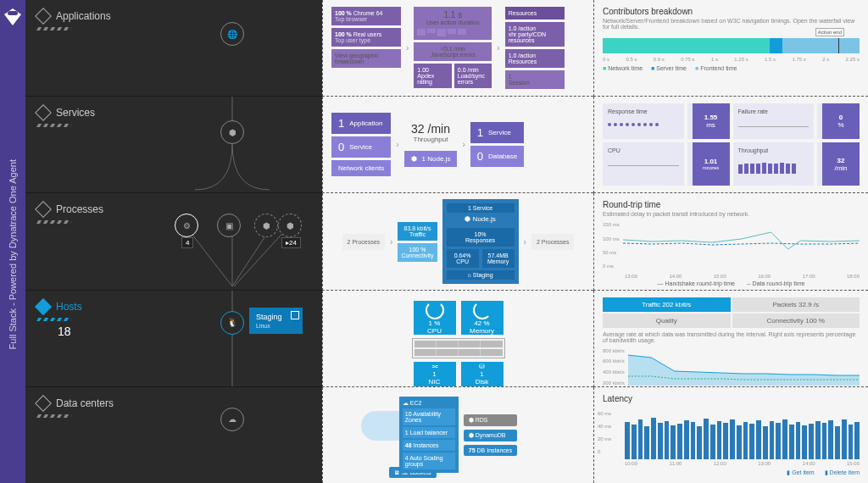 This screenshot has width=868, height=483. What do you see at coordinates (731, 205) in the screenshot?
I see `chart-title: Round-trip time` at bounding box center [731, 205].